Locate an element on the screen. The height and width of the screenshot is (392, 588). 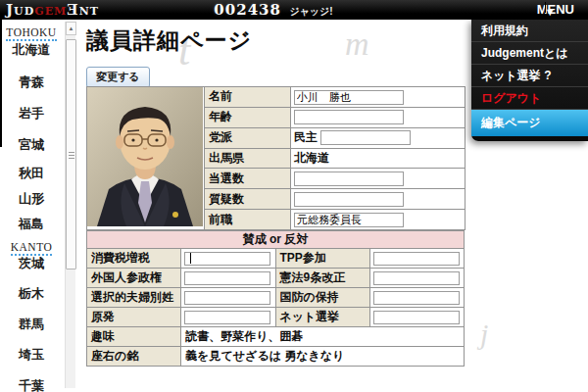
nuclear-power-input is located at coordinates (227, 318).